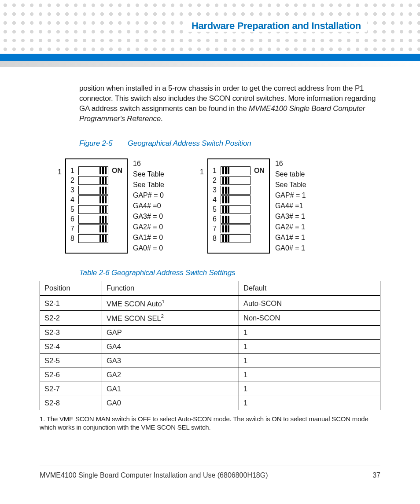  Describe the element at coordinates (217, 190) in the screenshot. I see `dip-position-number: 3` at that location.